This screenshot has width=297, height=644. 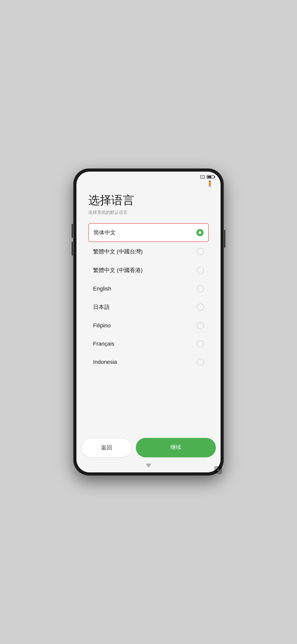 I want to click on radio-button-checked, so click(x=200, y=232).